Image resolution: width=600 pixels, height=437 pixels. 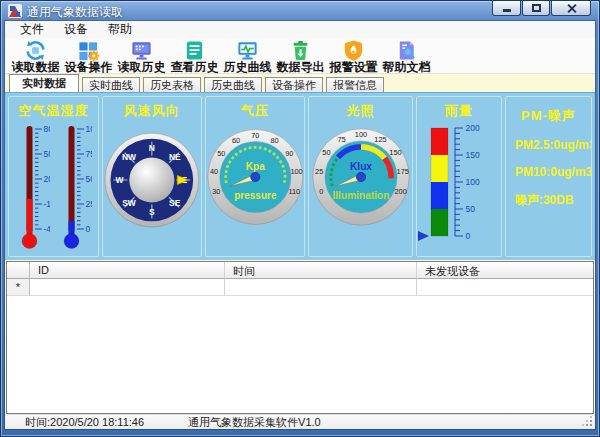 What do you see at coordinates (74, 189) in the screenshot?
I see `humidity-thermometer: 1007550250` at bounding box center [74, 189].